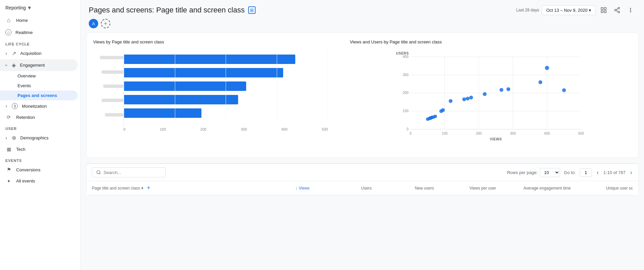  What do you see at coordinates (24, 32) in the screenshot?
I see `sidebar-realtime-label: Realtime` at bounding box center [24, 32].